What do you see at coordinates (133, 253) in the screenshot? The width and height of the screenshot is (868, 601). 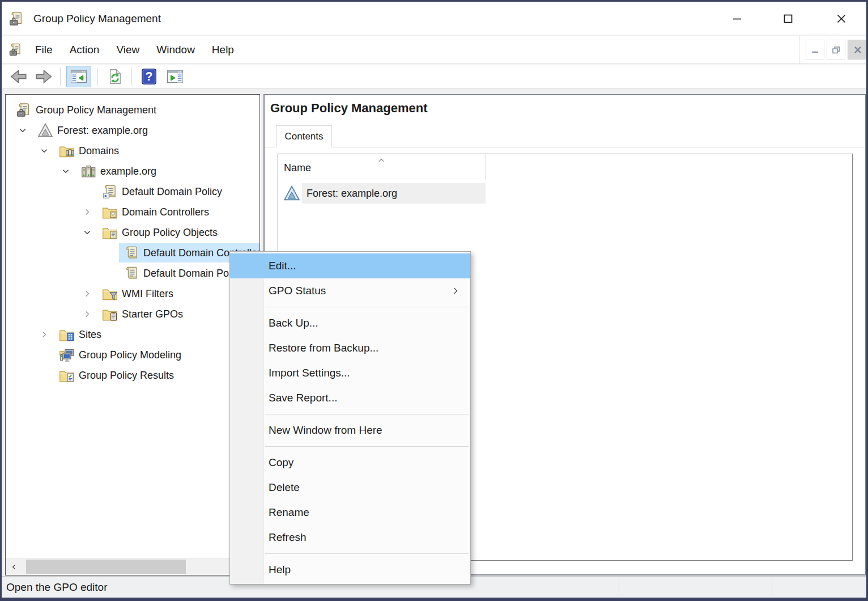 I see `tree-item-default-domain-controllers-policy: Default Domain Controllers Policy` at bounding box center [133, 253].